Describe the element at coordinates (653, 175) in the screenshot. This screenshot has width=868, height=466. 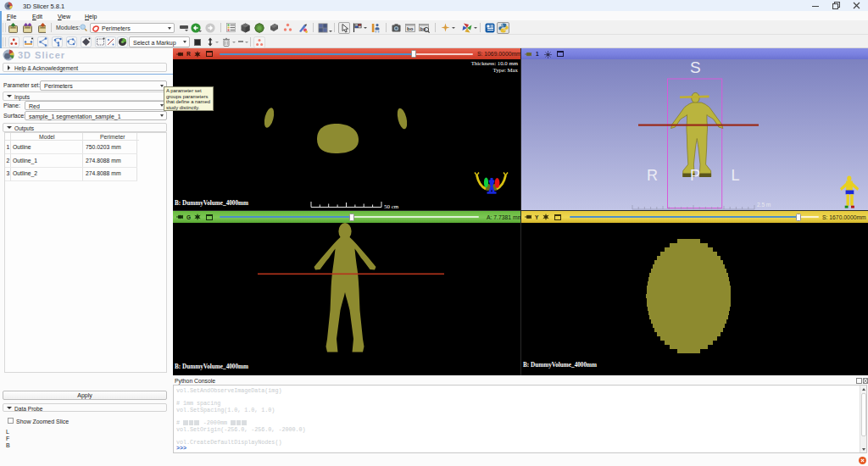
I see `svg-text: R` at that location.